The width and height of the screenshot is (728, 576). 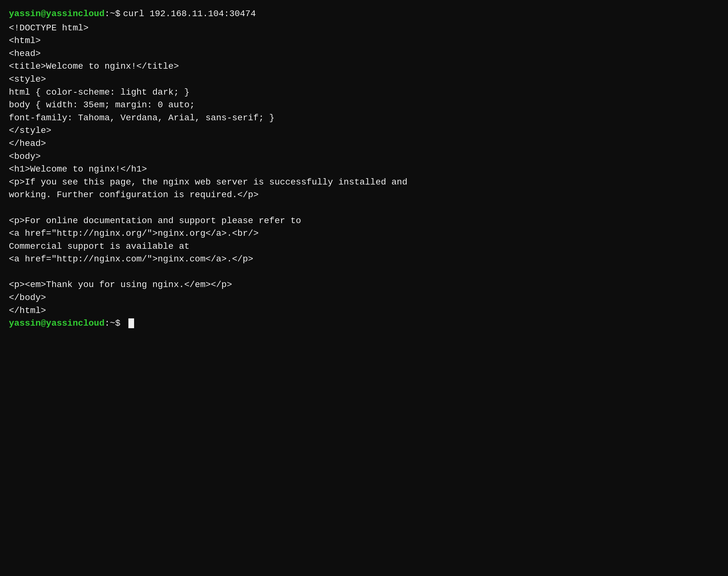 I want to click on output-line: working. Further configuration is requir…, so click(x=364, y=195).